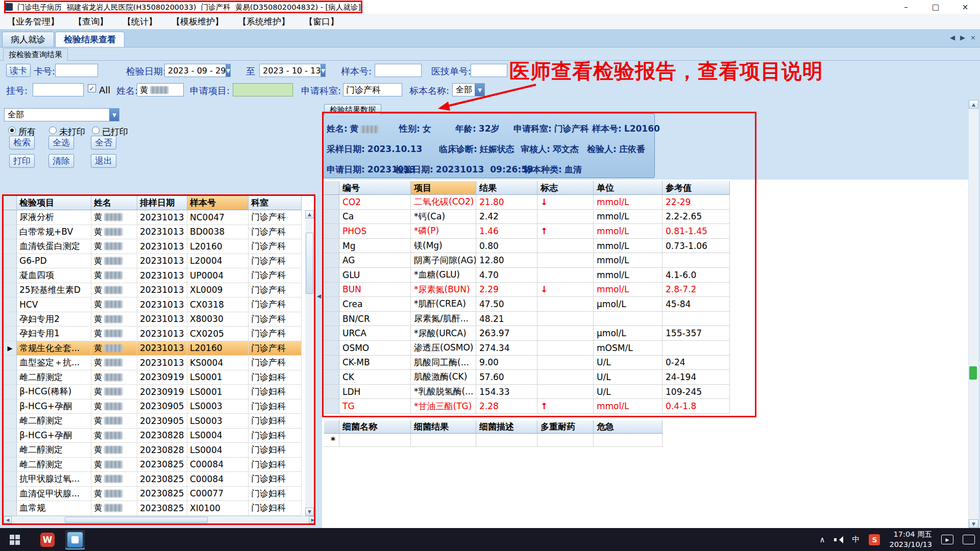  I want to click on tab-scroll-right-icon: ▶, so click(963, 38).